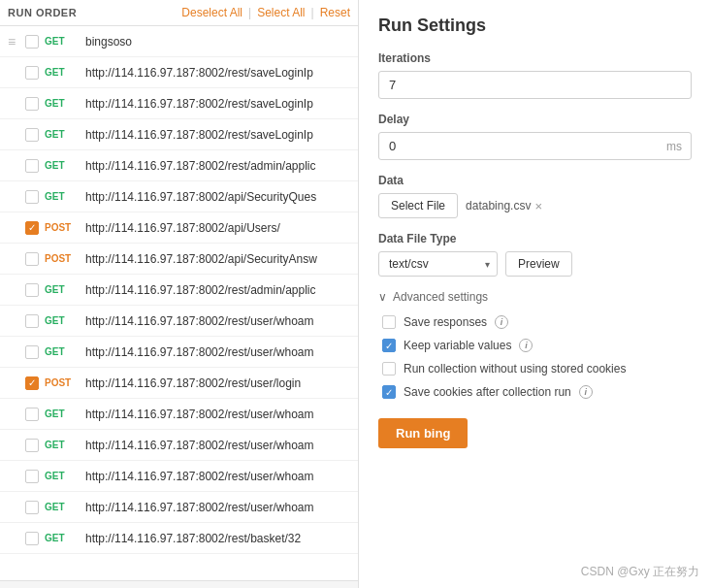  Describe the element at coordinates (389, 369) in the screenshot. I see `run-without-cookies-checkbox` at that location.